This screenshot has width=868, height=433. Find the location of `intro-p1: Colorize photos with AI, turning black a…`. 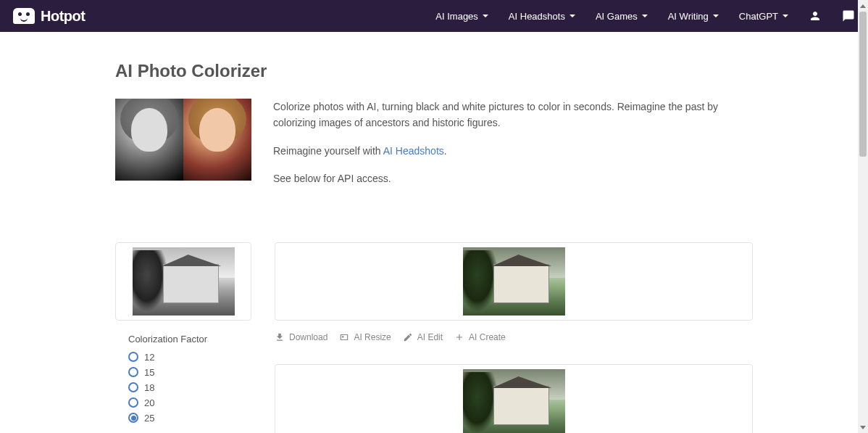

intro-p1: Colorize photos with AI, turning black a… is located at coordinates (513, 115).